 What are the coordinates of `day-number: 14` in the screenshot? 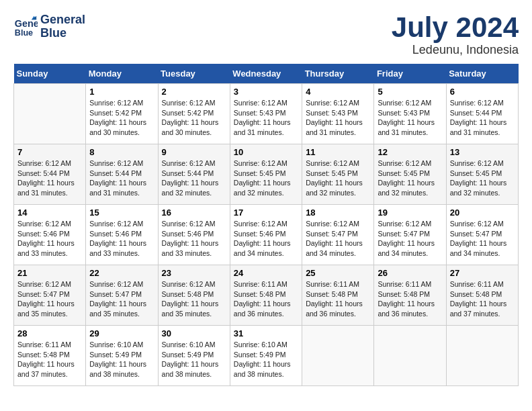 It's located at (50, 212).